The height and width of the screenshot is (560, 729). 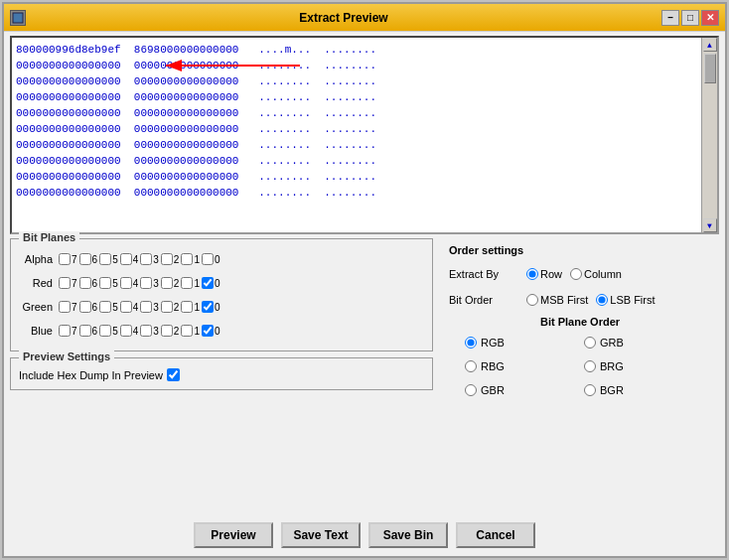 What do you see at coordinates (191, 307) in the screenshot?
I see `green-bit1: 1` at bounding box center [191, 307].